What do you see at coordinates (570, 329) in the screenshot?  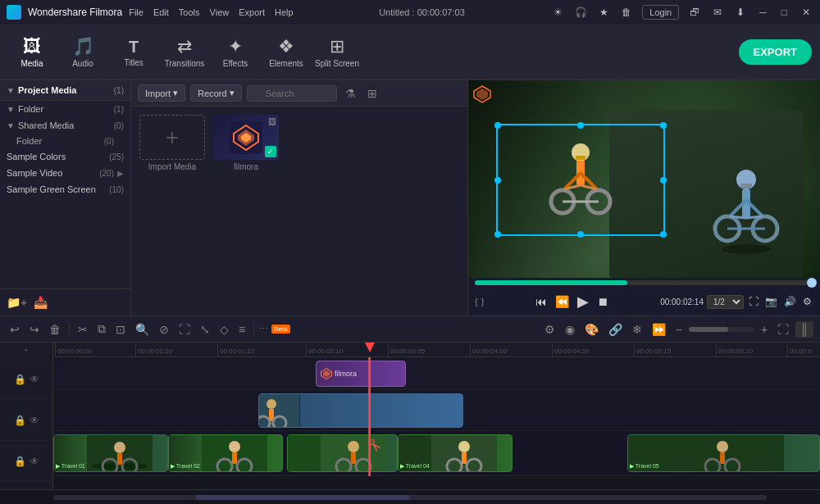 I see `motion-track-button: ◉` at bounding box center [570, 329].